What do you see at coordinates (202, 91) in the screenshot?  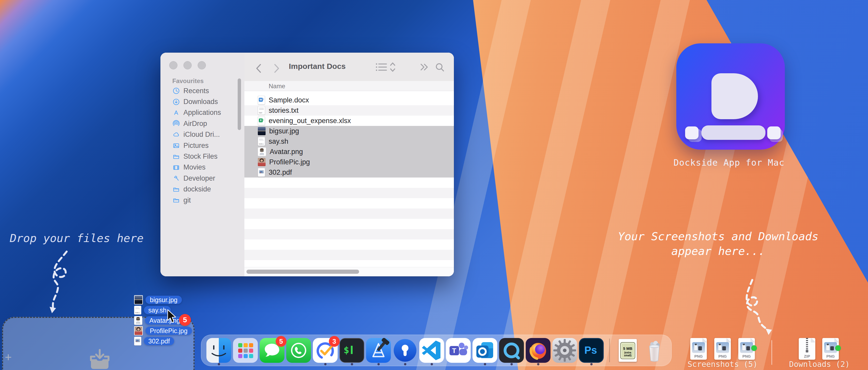 I see `sidebar-item-recents: Recents` at bounding box center [202, 91].